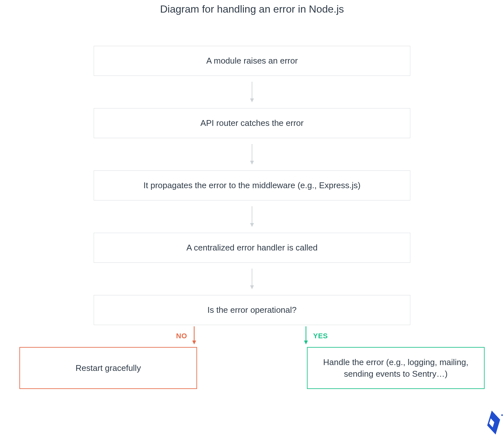 The height and width of the screenshot is (439, 504). What do you see at coordinates (252, 357) in the screenshot?
I see `branch-section: NO Restart gracefully YES Handle the err…` at bounding box center [252, 357].